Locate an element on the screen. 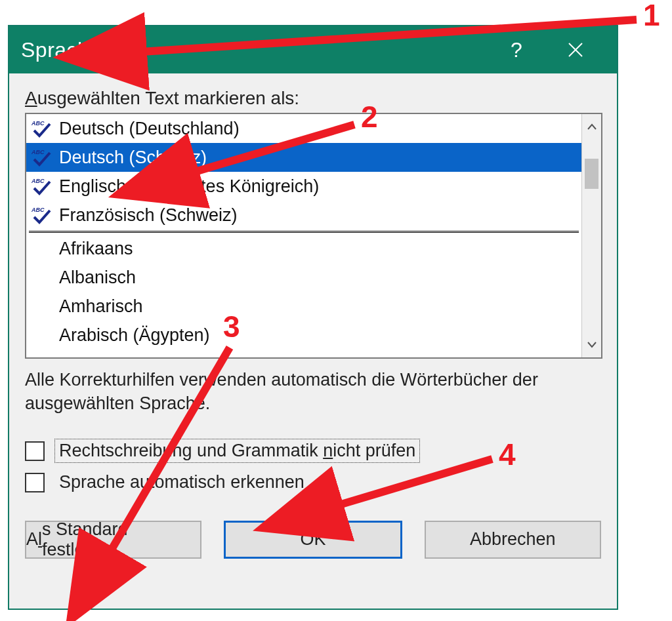 Image resolution: width=672 pixels, height=621 pixels. list-item: ABC Englisch (Vereinigtes Königreich) is located at coordinates (304, 186).